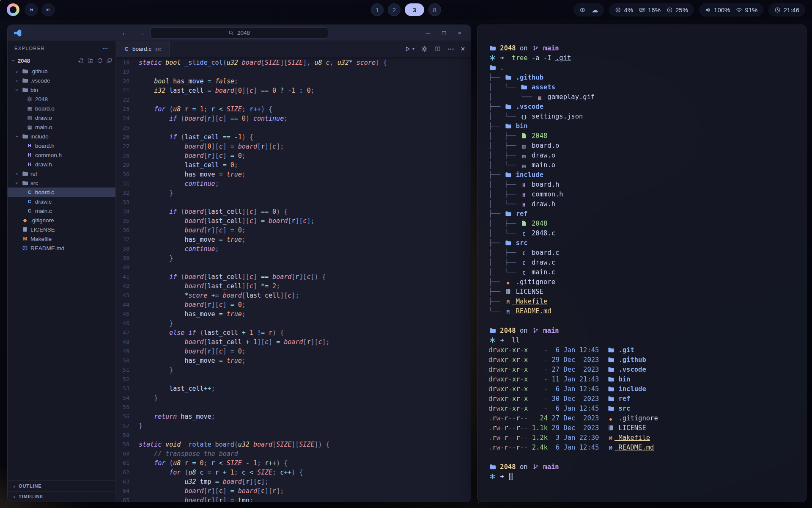 The height and width of the screenshot is (508, 812). Describe the element at coordinates (294, 146) in the screenshot. I see `code-line: 27 board[0][c] = board[r][c];` at that location.